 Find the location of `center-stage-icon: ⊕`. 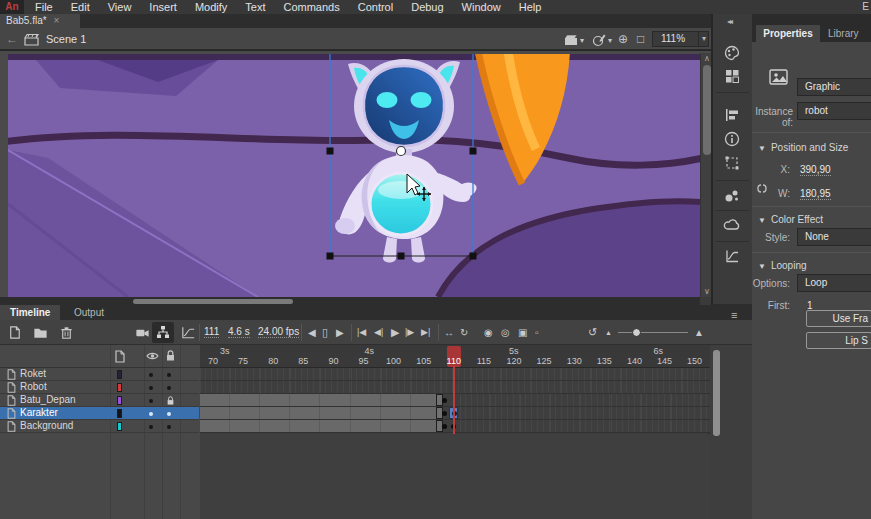

center-stage-icon: ⊕ is located at coordinates (623, 39).